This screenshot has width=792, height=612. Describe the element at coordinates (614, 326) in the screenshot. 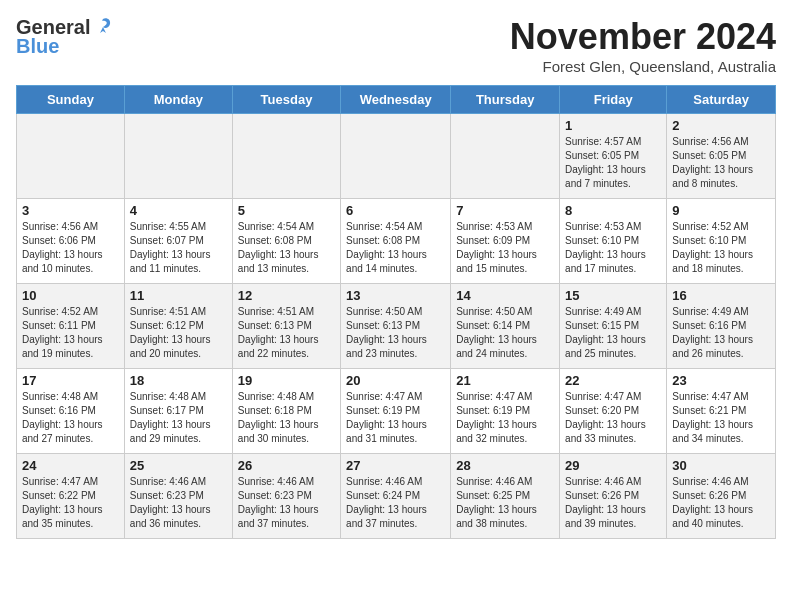

I see `day-cell: 15Sunrise: 4:49 AMSunset: 6:15 PMDayligh…` at that location.